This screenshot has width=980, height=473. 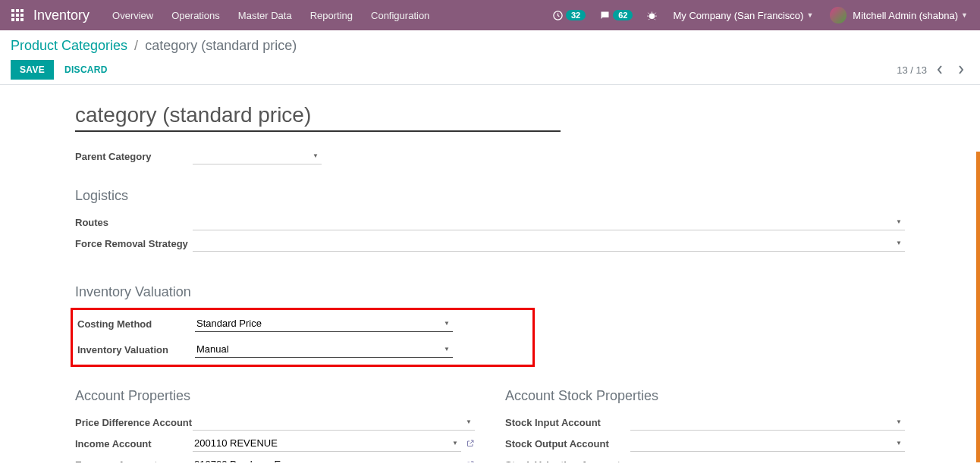 I want to click on chat-indicator: 62, so click(x=616, y=15).